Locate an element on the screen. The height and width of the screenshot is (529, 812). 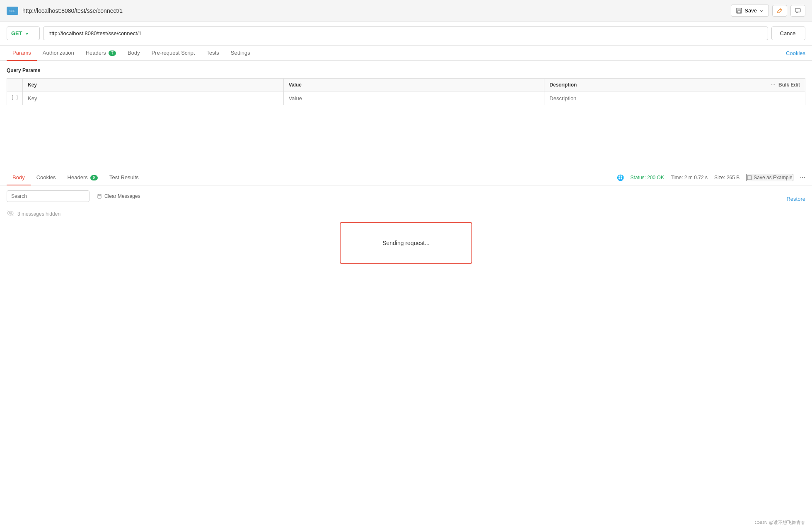
top-bar-actions: Save is located at coordinates (768, 11).